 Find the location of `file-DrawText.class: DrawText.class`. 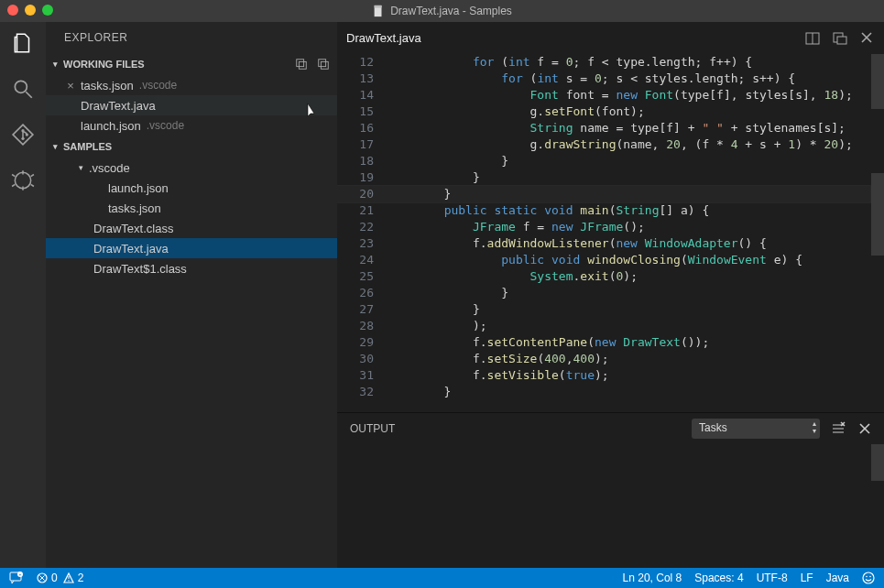

file-DrawText.class: DrawText.class is located at coordinates (191, 228).